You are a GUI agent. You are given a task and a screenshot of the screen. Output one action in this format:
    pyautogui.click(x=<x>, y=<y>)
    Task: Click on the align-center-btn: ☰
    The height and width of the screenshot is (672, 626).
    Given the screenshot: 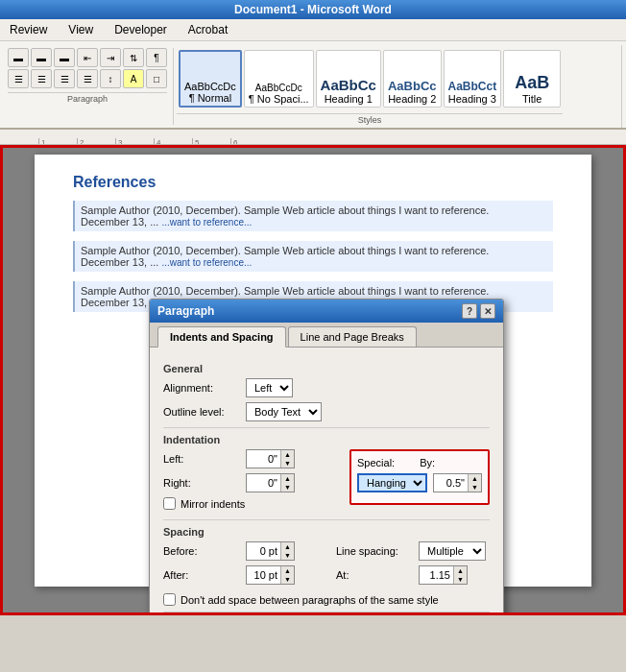 What is the action you would take?
    pyautogui.click(x=41, y=79)
    